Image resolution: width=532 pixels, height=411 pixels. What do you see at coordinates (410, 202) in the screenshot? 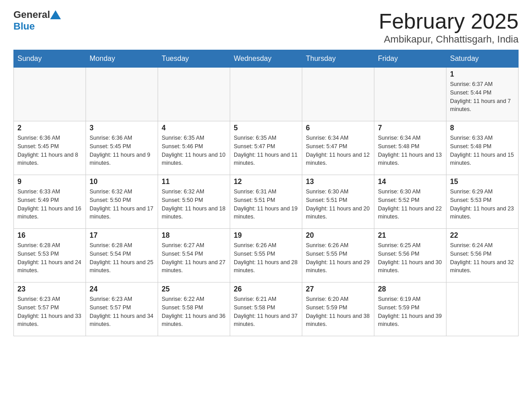
I see `table-row: 14Sunrise: 6:30 AM Sunset: 5:52 PM Dayli…` at bounding box center [410, 202].